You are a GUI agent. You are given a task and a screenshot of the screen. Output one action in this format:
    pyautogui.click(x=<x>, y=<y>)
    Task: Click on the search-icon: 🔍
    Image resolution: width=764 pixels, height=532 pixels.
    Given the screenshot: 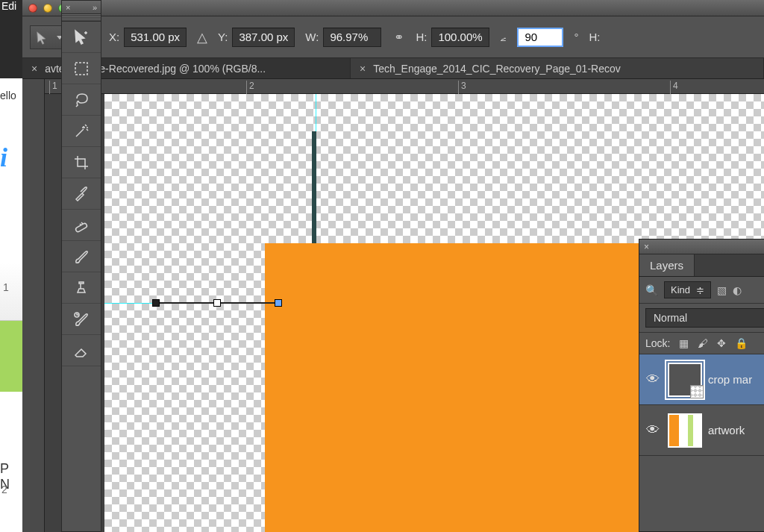 What is the action you would take?
    pyautogui.click(x=652, y=290)
    